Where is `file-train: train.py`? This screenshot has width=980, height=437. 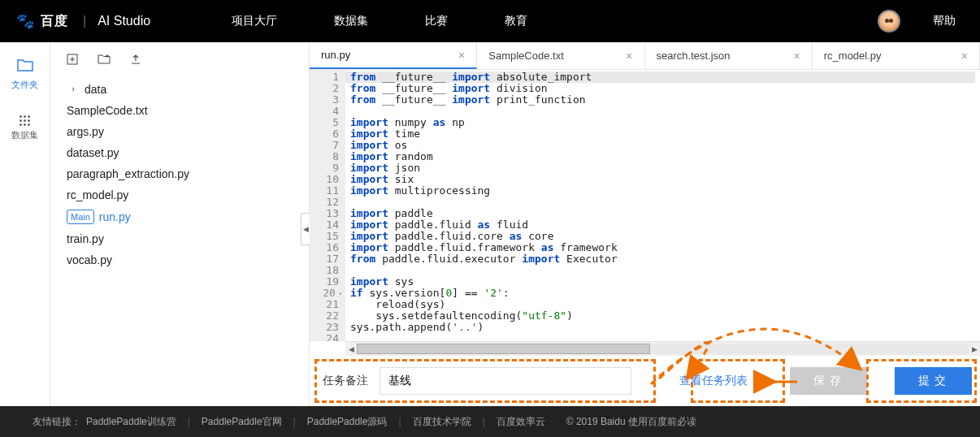
file-train: train.py is located at coordinates (180, 239).